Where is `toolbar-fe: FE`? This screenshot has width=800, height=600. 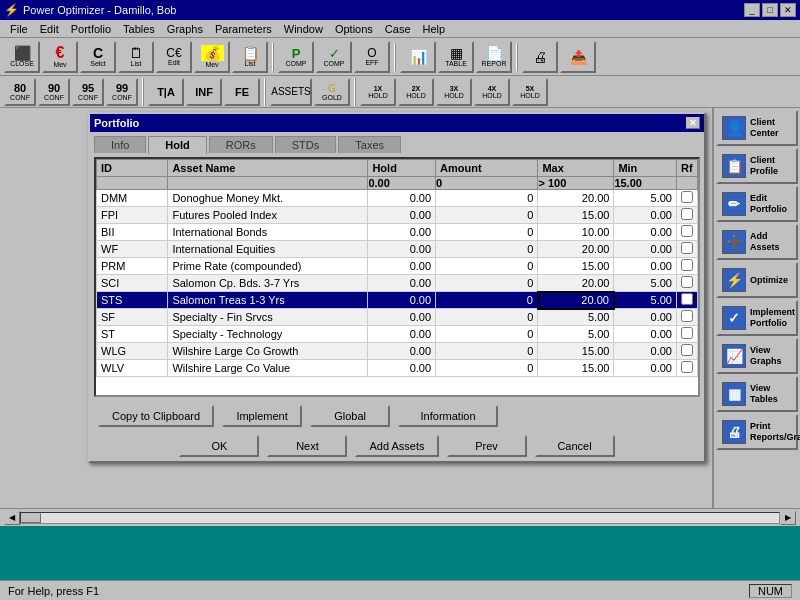 toolbar-fe: FE is located at coordinates (242, 92).